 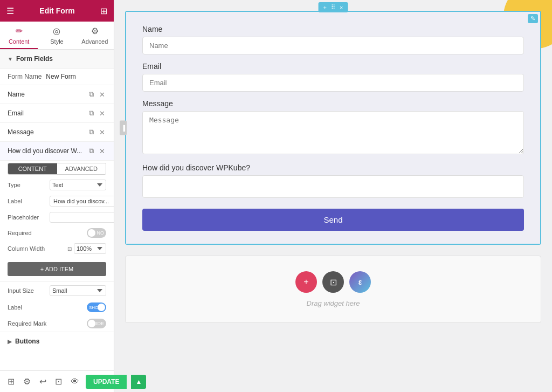 I want to click on label-toggle-text: SHOW, so click(x=96, y=307).